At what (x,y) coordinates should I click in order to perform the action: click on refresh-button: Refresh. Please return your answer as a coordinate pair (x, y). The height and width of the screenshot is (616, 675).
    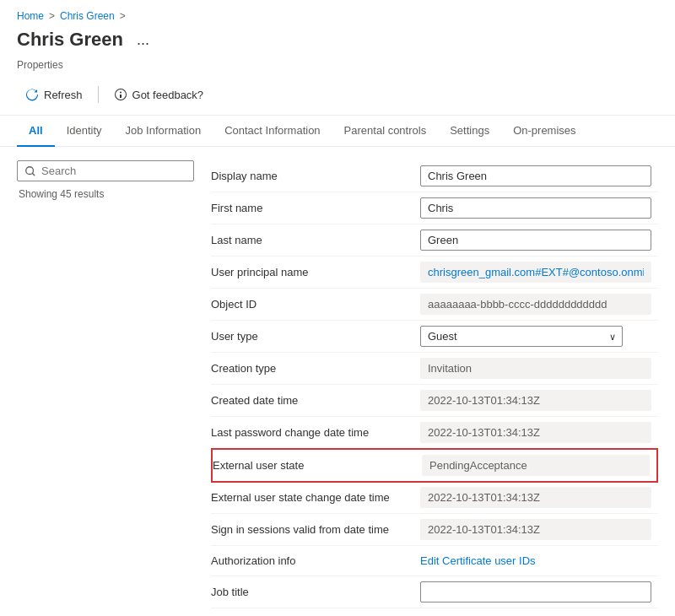
    Looking at the image, I should click on (54, 95).